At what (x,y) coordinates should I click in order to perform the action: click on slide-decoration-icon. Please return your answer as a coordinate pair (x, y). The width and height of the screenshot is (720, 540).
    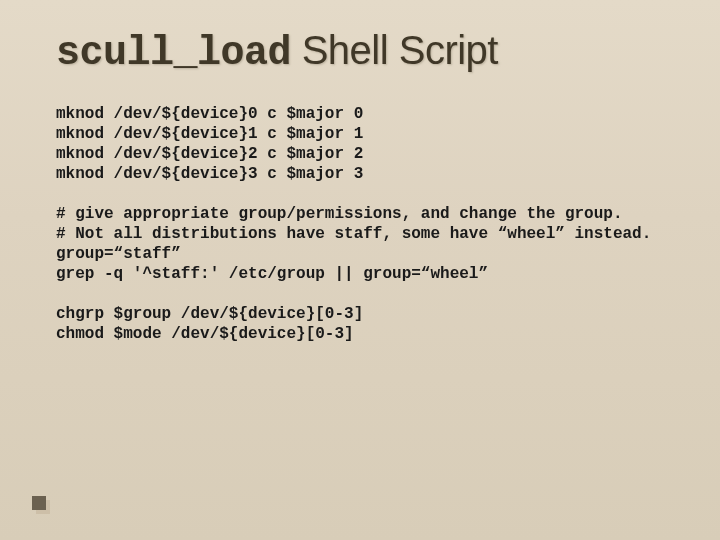
    Looking at the image, I should click on (39, 503).